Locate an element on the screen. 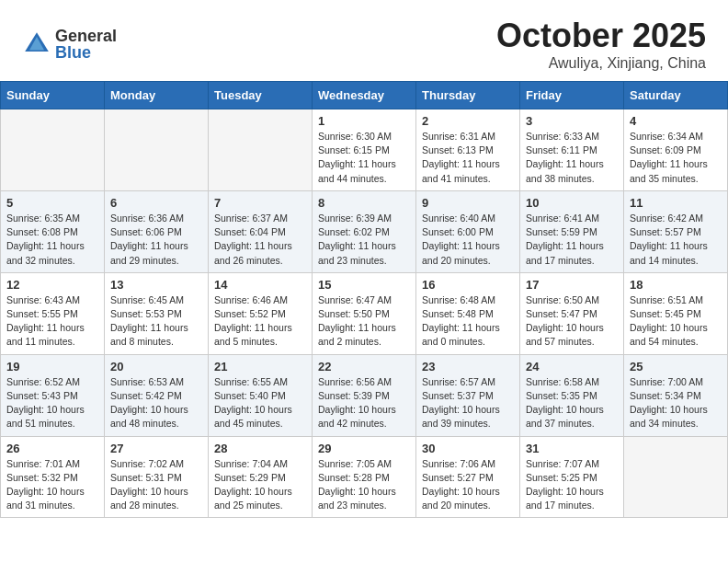  calendar-cell: 29Sunrise: 7:05 AMSunset: 5:28 PMDayligh… is located at coordinates (364, 477).